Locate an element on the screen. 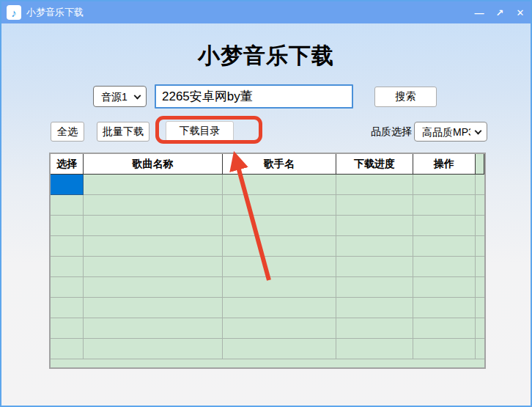 Image resolution: width=532 pixels, height=407 pixels. column-header: 歌手名 is located at coordinates (280, 164).